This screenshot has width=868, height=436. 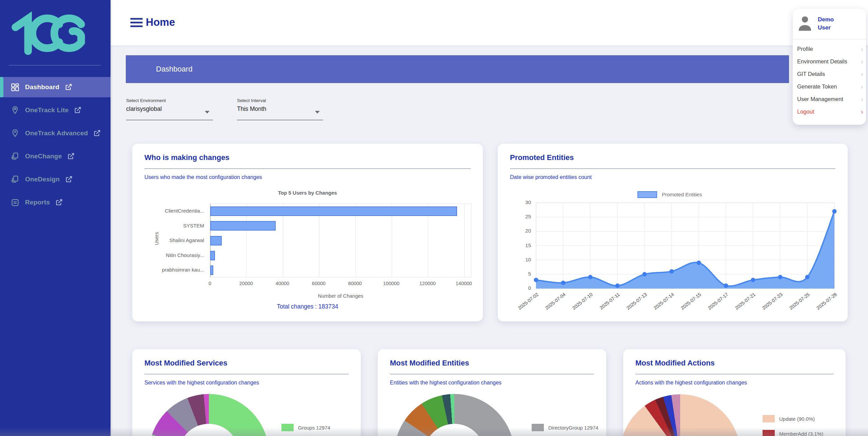 I want to click on sidebar-item-reports: Reports, so click(x=55, y=202).